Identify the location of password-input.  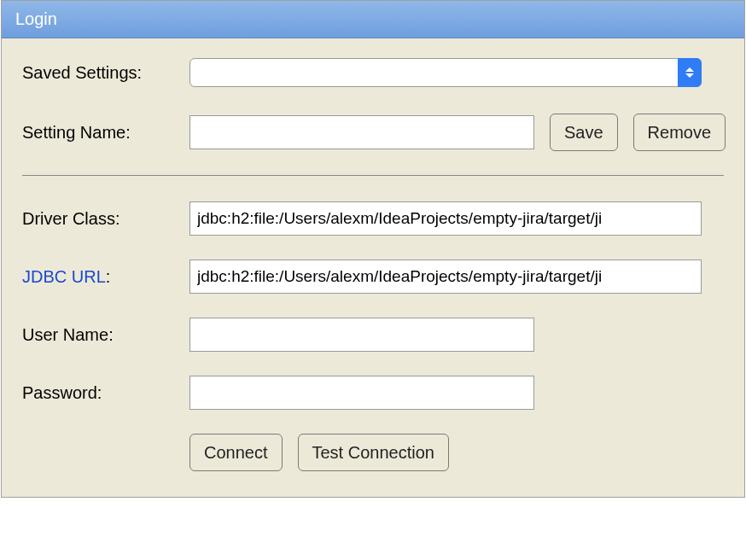
(362, 393).